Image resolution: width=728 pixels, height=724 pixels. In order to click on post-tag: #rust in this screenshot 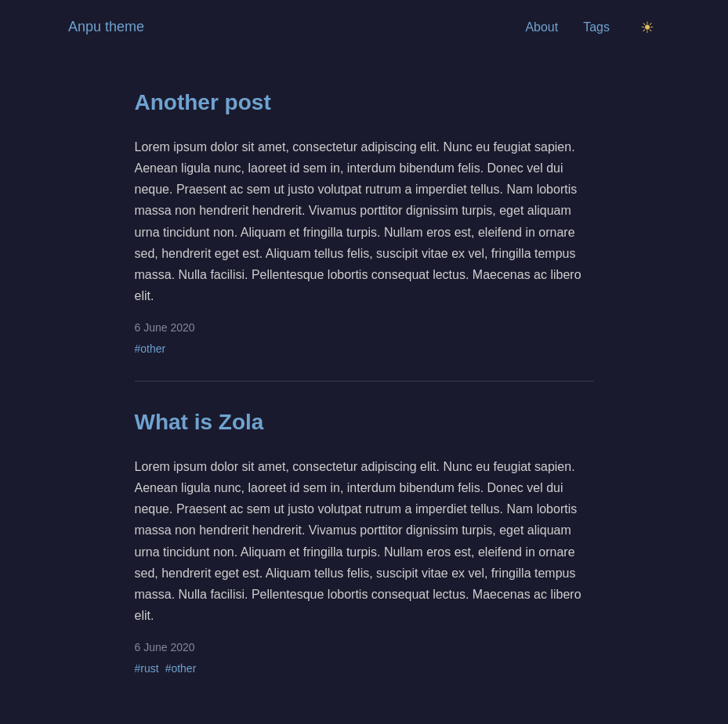, I will do `click(147, 668)`.